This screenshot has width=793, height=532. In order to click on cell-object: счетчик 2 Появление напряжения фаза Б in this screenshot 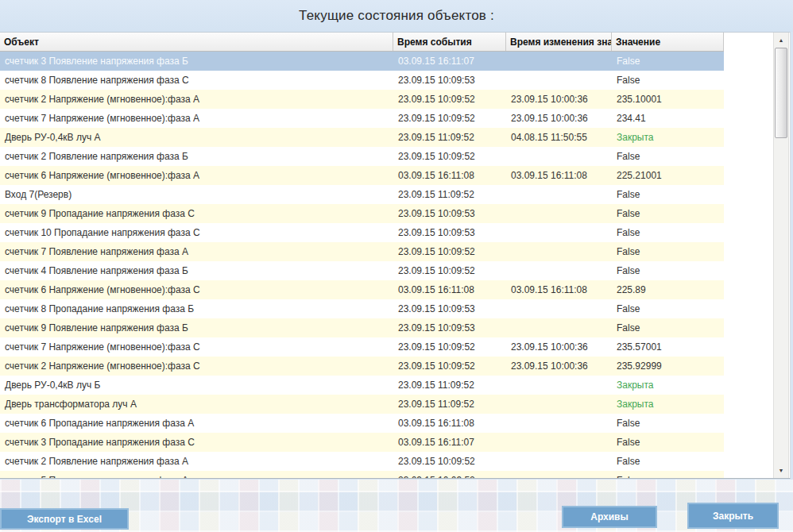, I will do `click(197, 156)`.